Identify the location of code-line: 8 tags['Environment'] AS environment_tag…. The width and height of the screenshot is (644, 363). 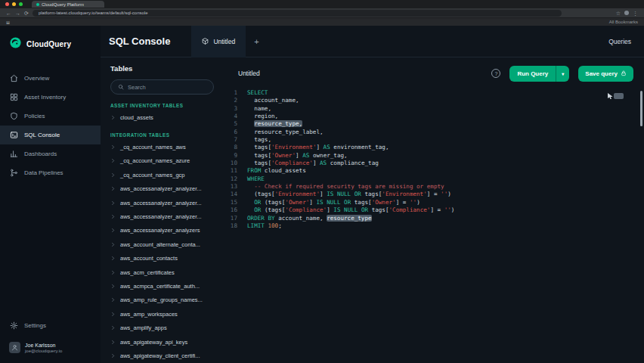
(432, 147).